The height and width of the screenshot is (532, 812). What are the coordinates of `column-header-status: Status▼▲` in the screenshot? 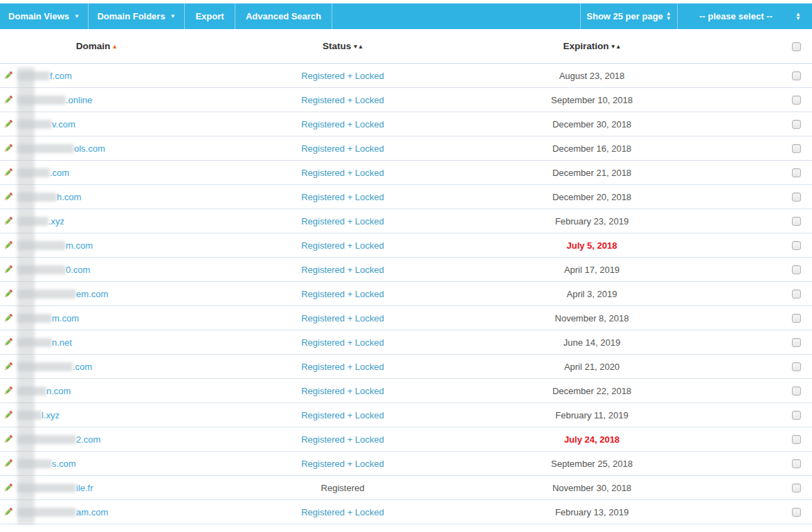 It's located at (343, 46).